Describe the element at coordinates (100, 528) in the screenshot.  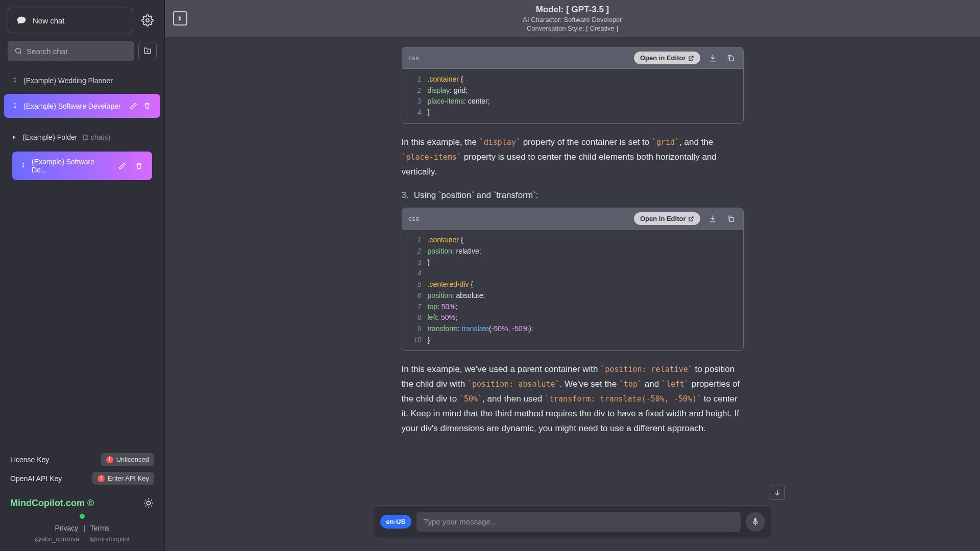
I see `terms-link: Terms` at that location.